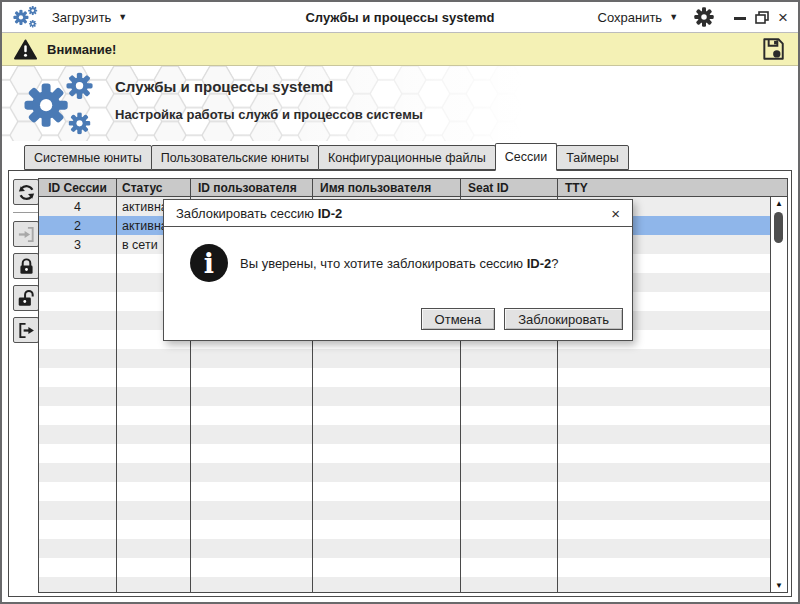 The image size is (800, 604). I want to click on app-banner: Службы и процессы systemd Настройка рабо…, so click(400, 104).